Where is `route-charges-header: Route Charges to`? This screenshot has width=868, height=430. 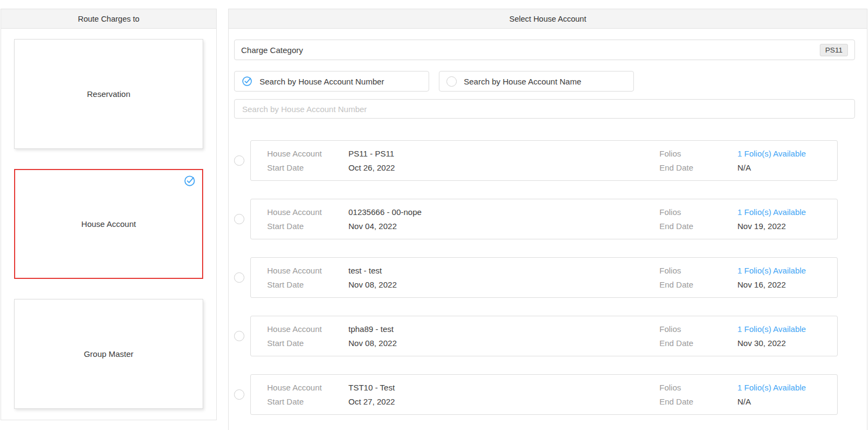 route-charges-header: Route Charges to is located at coordinates (108, 19).